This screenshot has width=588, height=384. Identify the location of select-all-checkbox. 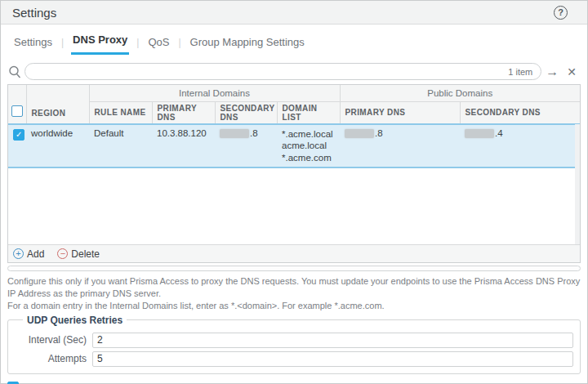
(17, 111).